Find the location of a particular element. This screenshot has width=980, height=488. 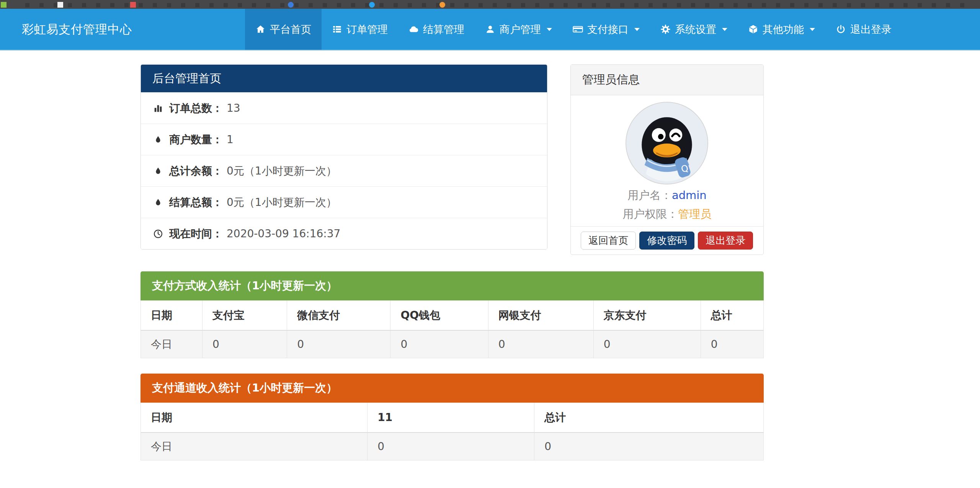

list-icon is located at coordinates (337, 29).